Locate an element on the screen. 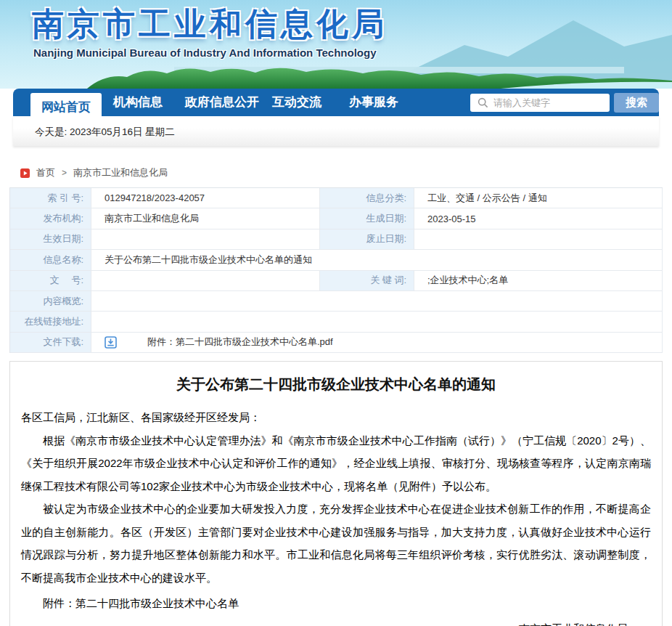 The width and height of the screenshot is (672, 626). article-signature: 南京市工业和信息化局 is located at coordinates (336, 623).